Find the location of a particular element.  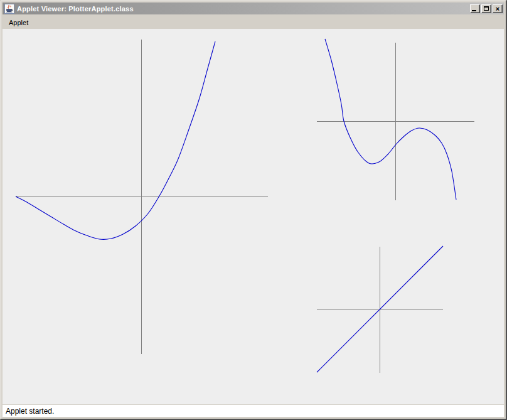

java-cup-icon is located at coordinates (9, 9).